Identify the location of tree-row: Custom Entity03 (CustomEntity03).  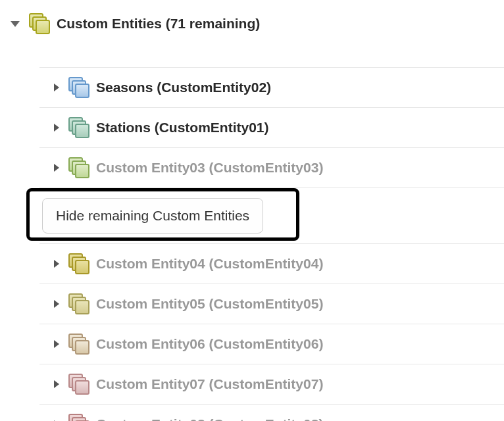
(272, 168).